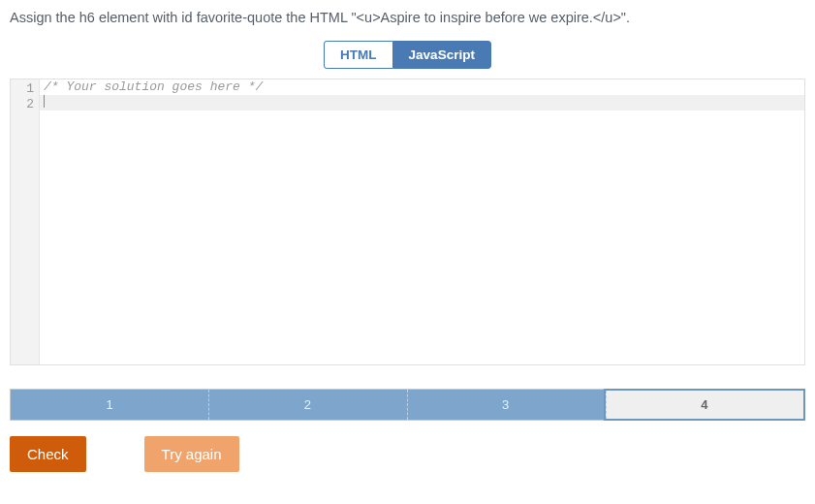 Image resolution: width=815 pixels, height=504 pixels. I want to click on tab-html: HTML, so click(359, 54).